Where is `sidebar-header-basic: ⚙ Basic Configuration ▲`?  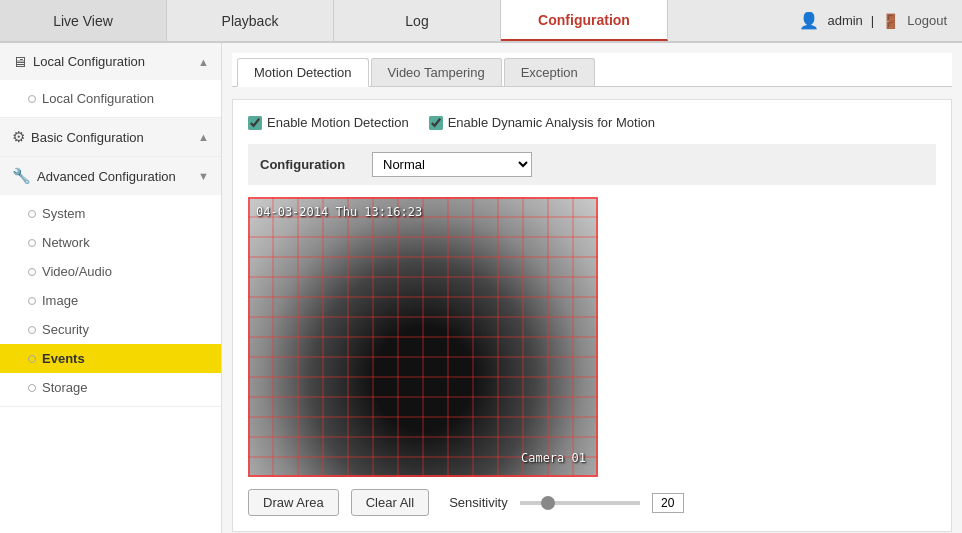 sidebar-header-basic: ⚙ Basic Configuration ▲ is located at coordinates (110, 137).